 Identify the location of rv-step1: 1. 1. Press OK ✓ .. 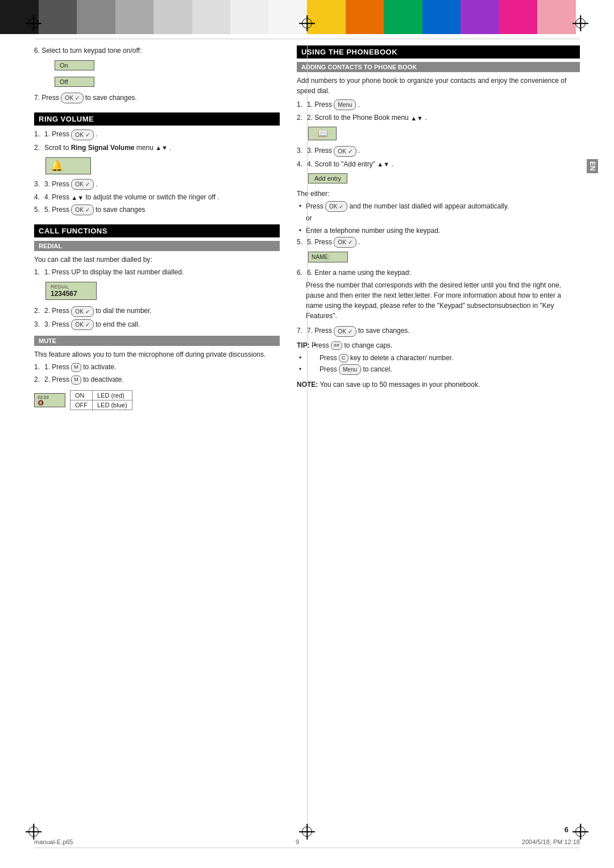
(157, 134).